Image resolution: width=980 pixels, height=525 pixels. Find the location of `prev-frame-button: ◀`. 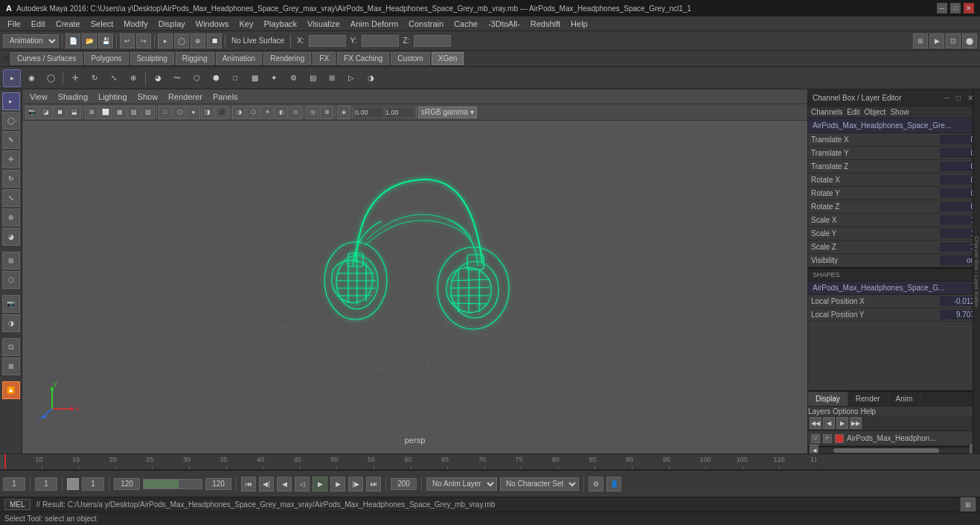

prev-frame-button: ◀ is located at coordinates (284, 484).